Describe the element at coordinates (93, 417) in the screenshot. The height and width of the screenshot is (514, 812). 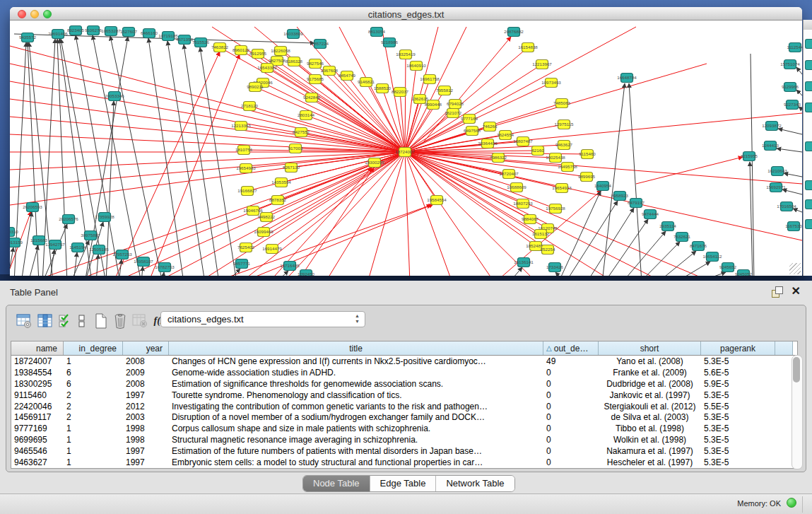
I see `cell-in_degree: 2` at that location.